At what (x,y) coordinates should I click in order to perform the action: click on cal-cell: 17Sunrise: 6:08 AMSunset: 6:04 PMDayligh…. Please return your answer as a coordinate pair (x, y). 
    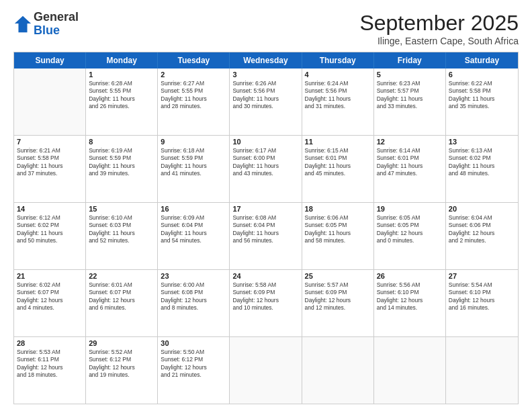
    Looking at the image, I should click on (266, 236).